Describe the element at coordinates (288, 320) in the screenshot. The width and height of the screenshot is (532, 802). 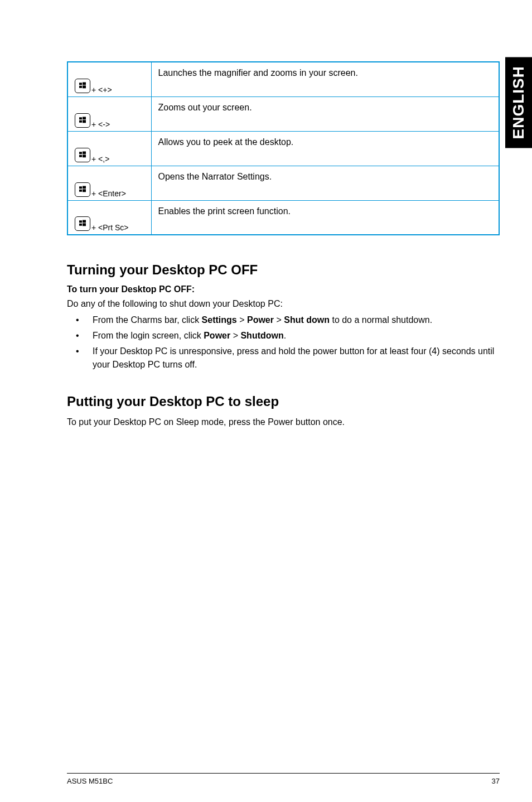
I see `list-item: From the Charms bar, click Settings > Po…` at that location.